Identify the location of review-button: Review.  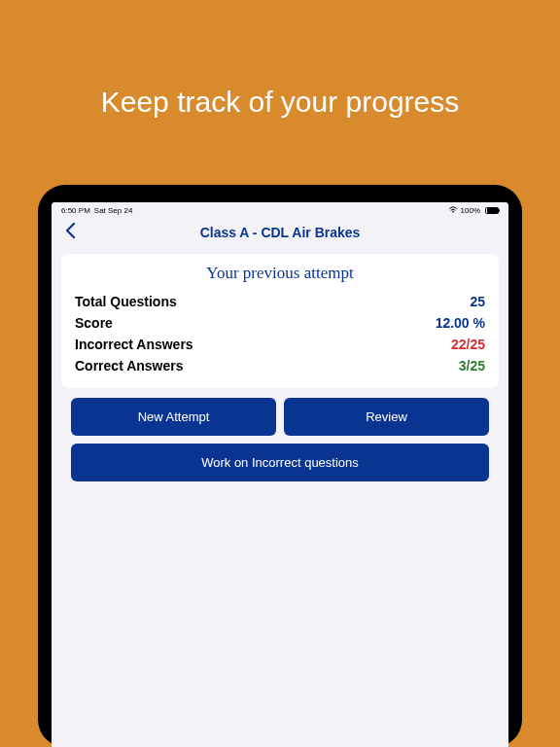
(387, 416).